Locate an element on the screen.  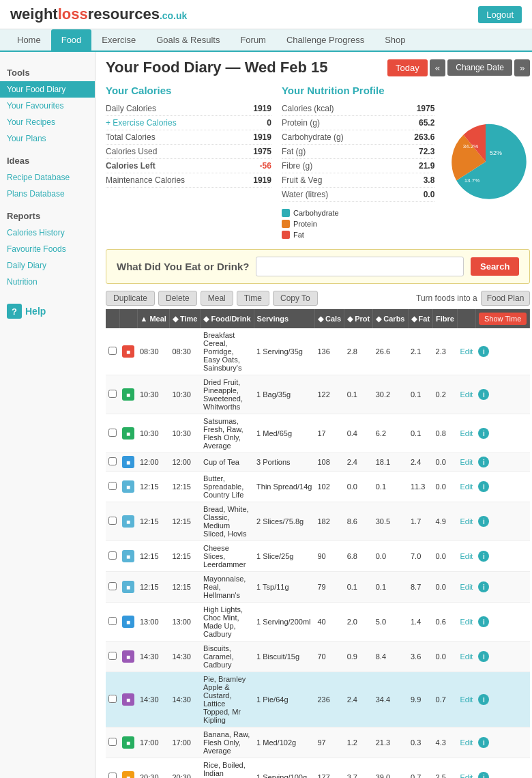
time-button-top: Time is located at coordinates (253, 298).